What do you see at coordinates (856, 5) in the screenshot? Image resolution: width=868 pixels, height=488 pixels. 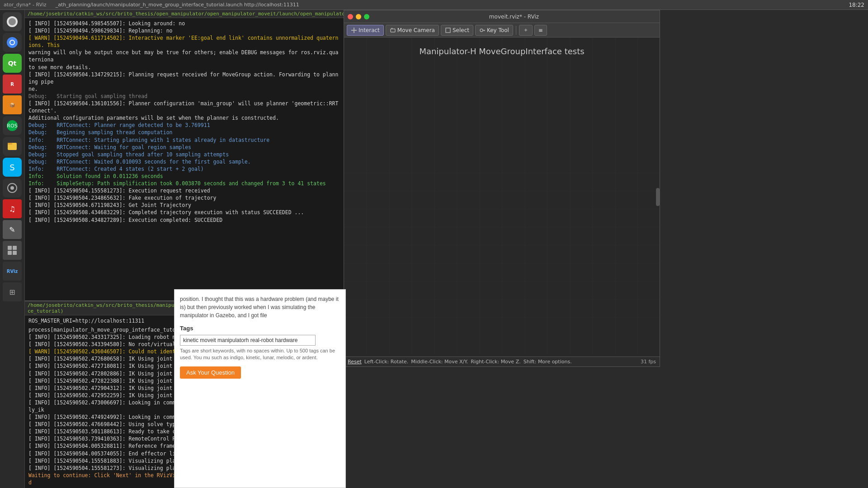 I see `top-bar-time: 18:22` at bounding box center [856, 5].